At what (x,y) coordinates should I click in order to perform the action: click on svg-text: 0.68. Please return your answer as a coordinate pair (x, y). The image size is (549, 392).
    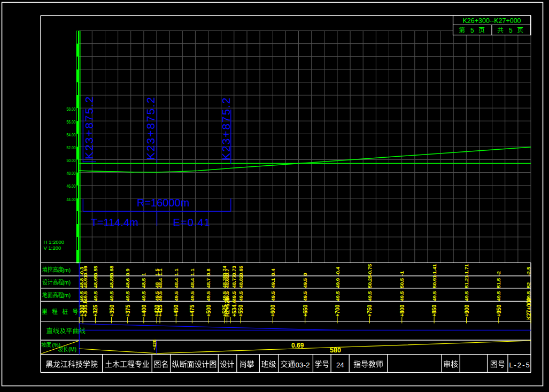
    Looking at the image, I should click on (111, 271).